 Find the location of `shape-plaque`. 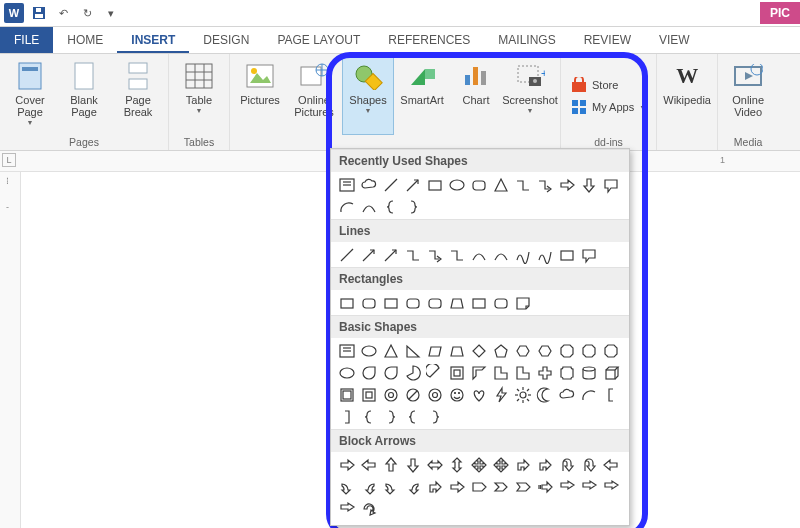

shape-plaque is located at coordinates (566, 372).